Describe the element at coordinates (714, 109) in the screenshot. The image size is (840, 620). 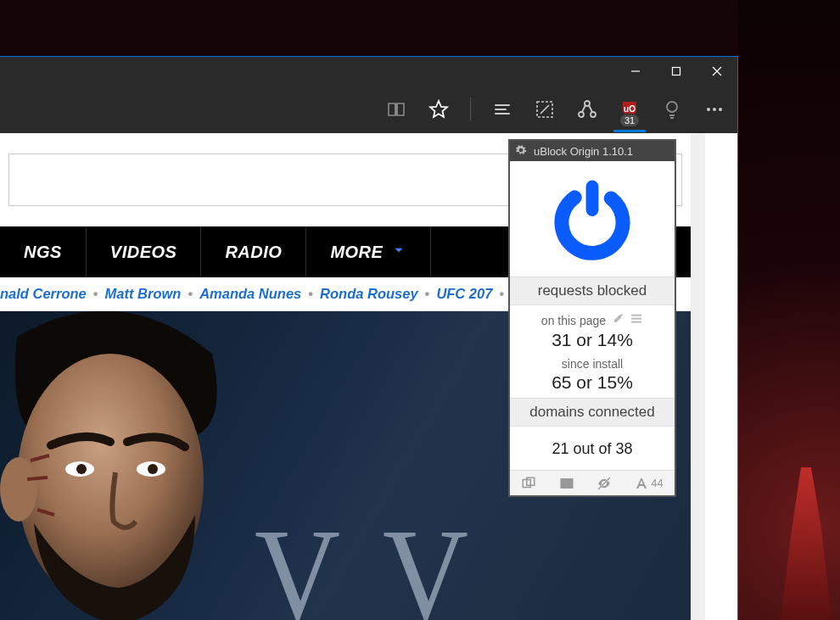
I see `more-icon` at that location.